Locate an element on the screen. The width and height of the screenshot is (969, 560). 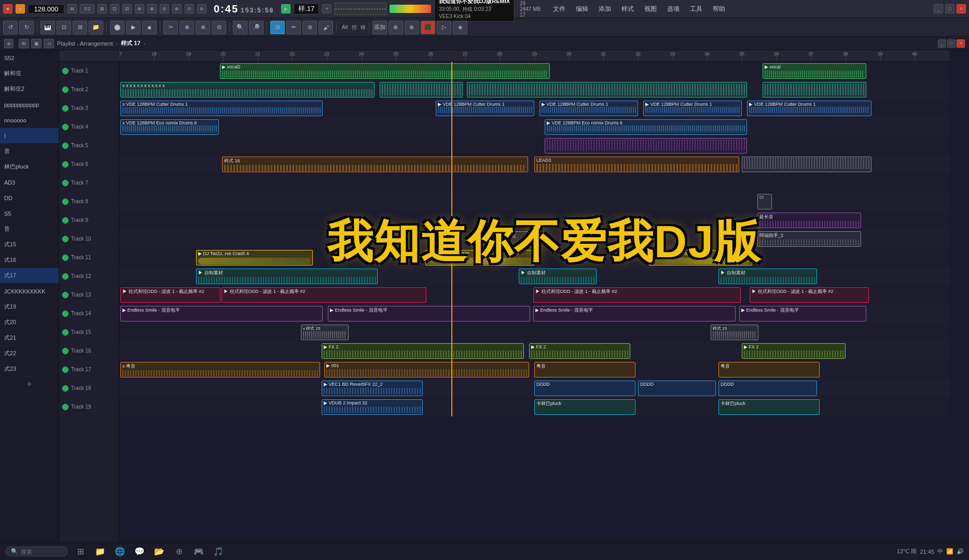
clip-t11-1: ▶ DJ TwiZz..rse Crash 4 is located at coordinates (254, 258).